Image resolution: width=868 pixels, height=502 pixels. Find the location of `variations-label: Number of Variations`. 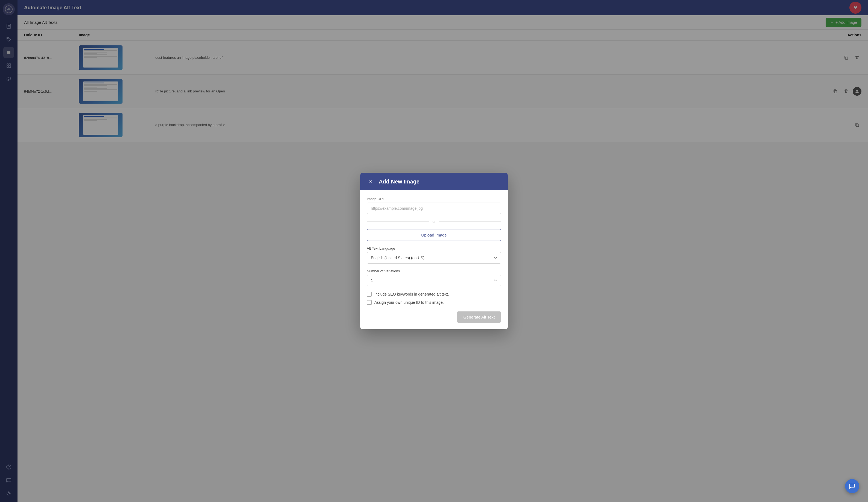

variations-label: Number of Variations is located at coordinates (434, 271).